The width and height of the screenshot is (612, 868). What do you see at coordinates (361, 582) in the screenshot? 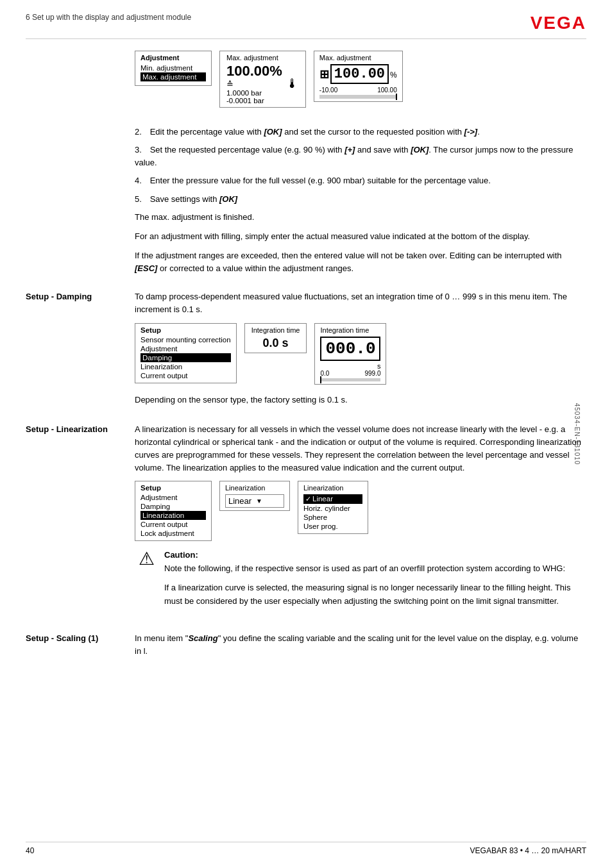
I see `caution-box: ⚠ Caution: Note the following, if the re…` at bounding box center [361, 582].